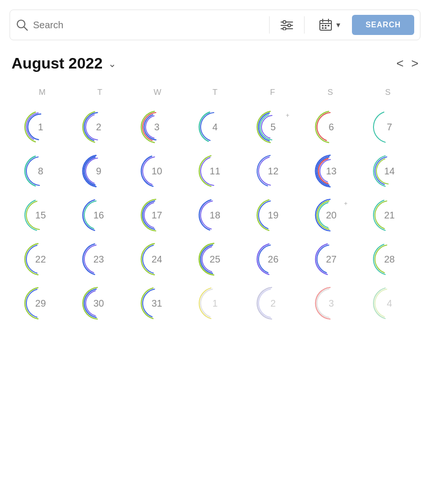 This screenshot has width=430, height=504. I want to click on day-number: 15, so click(41, 216).